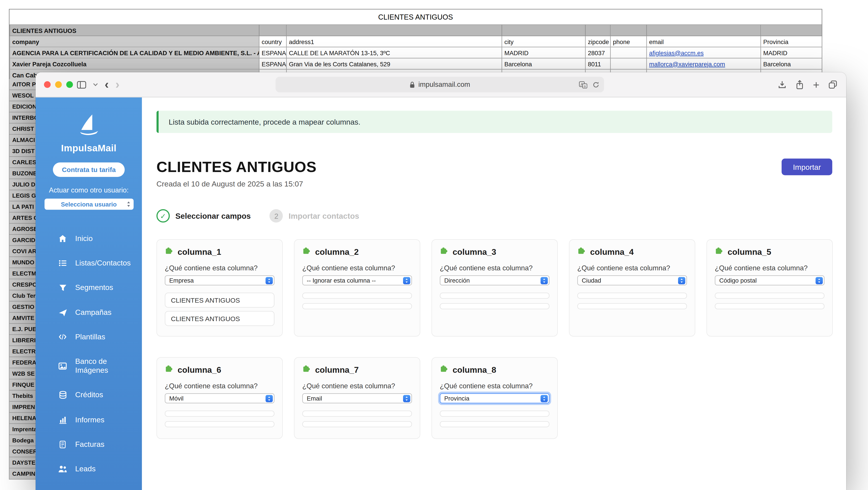 This screenshot has height=490, width=868. What do you see at coordinates (394, 63) in the screenshot?
I see `sheet-cell: Gran Via de les Corts Catalanes, 529` at bounding box center [394, 63].